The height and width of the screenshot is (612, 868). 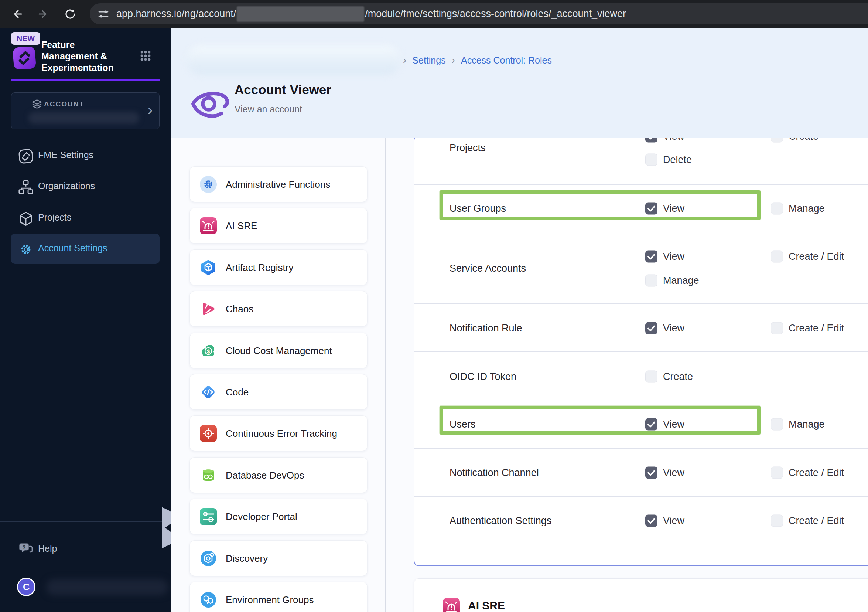 What do you see at coordinates (85, 218) in the screenshot?
I see `sidebar-item-projects: Projects` at bounding box center [85, 218].